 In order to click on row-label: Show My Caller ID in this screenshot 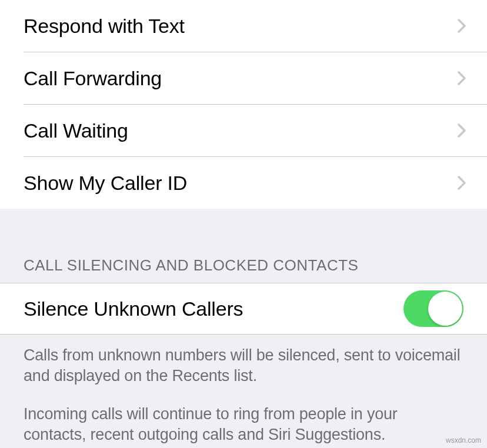, I will do `click(105, 183)`.